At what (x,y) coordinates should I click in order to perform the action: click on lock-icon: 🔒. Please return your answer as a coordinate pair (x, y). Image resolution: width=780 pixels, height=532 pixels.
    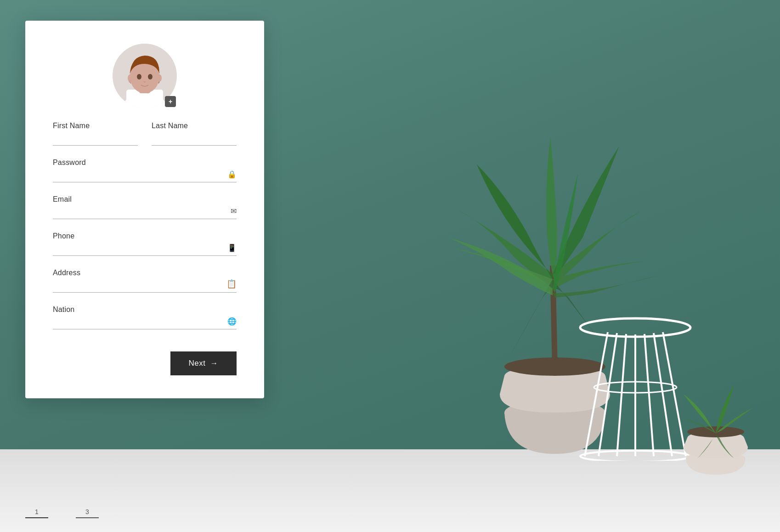
    Looking at the image, I should click on (232, 175).